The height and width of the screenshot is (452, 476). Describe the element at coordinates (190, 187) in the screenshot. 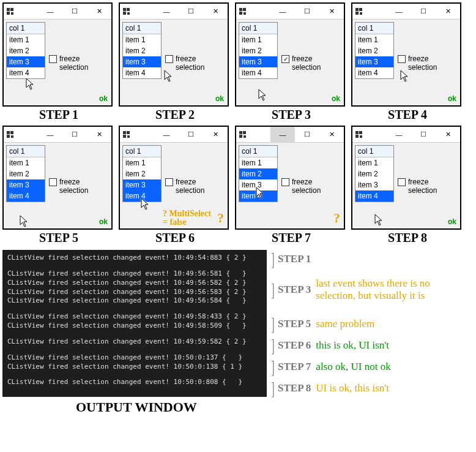

I see `checkbox-label: freezeselection` at that location.